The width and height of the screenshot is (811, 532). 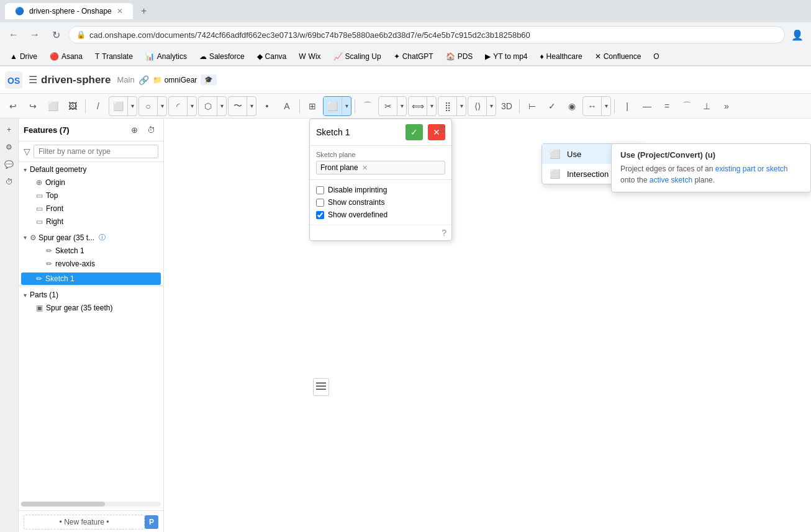 I want to click on show-overdefined-checkbox, so click(x=320, y=215).